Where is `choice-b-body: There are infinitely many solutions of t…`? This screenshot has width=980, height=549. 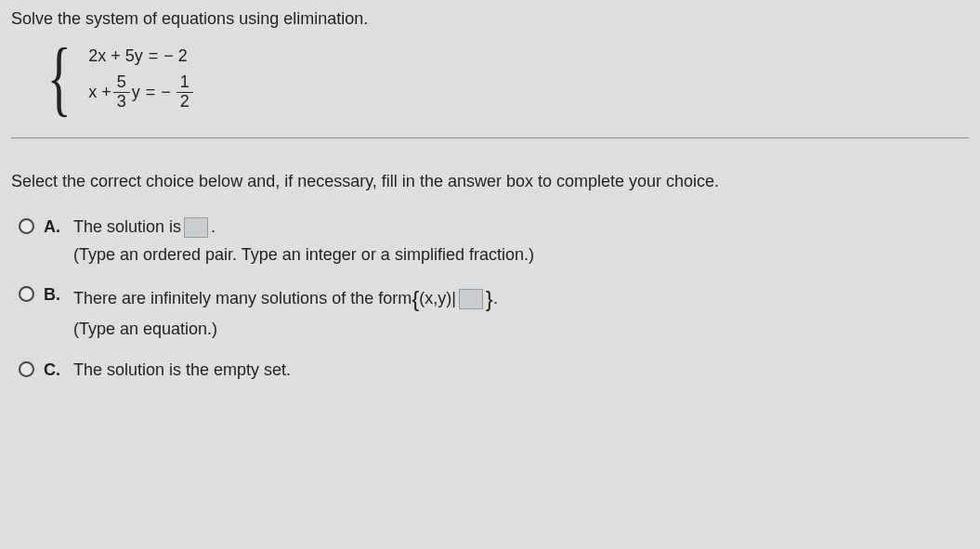 choice-b-body: There are infinitely many solutions of t… is located at coordinates (521, 312).